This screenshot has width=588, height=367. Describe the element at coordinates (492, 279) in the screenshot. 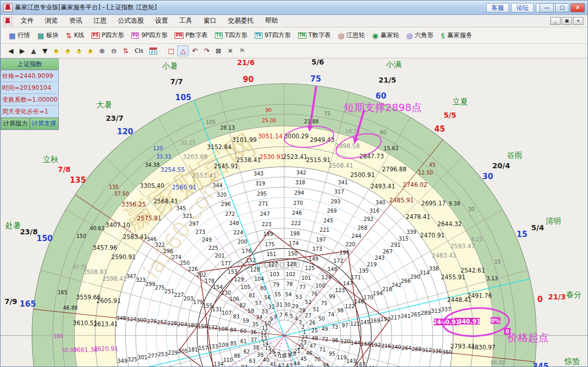

I see `percent-label: 3.13` at that location.